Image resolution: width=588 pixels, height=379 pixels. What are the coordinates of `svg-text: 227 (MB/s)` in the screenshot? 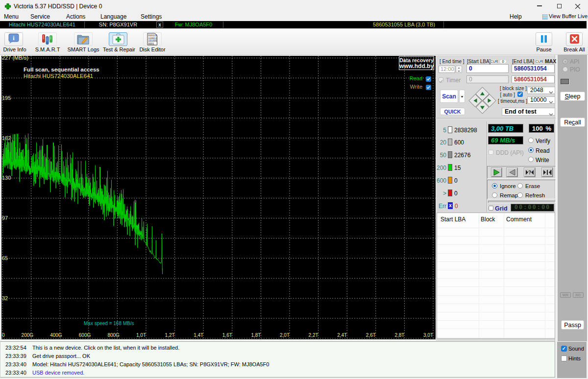 It's located at (15, 58).